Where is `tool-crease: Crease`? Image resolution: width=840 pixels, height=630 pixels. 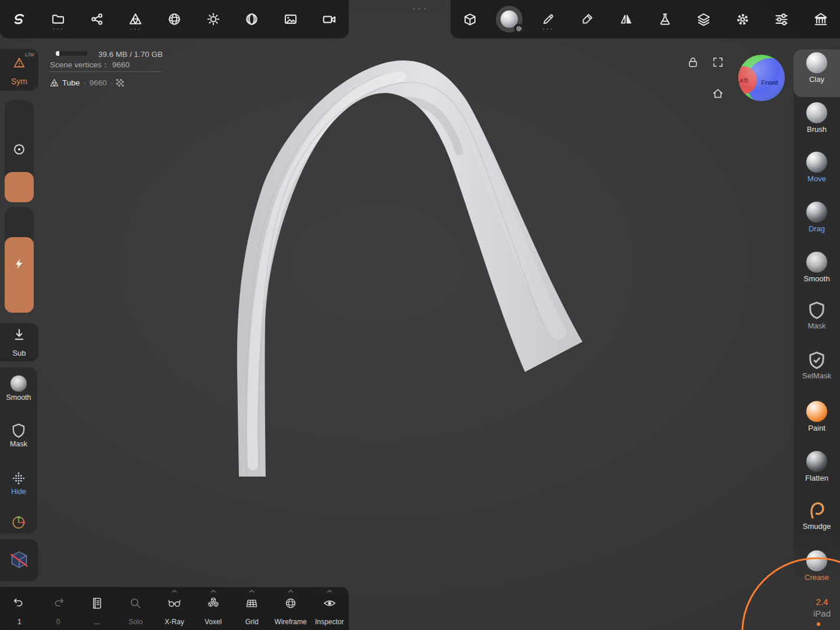
tool-crease: Crease is located at coordinates (817, 567).